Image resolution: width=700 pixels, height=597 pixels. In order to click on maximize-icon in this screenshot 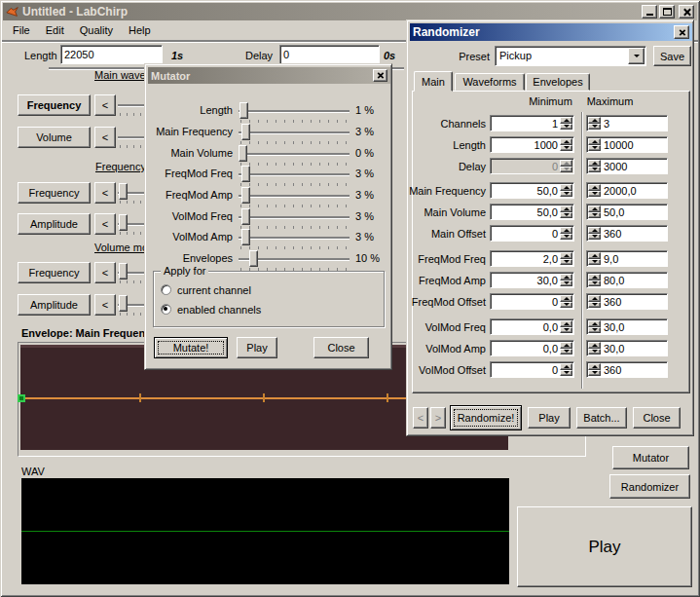, I will do `click(667, 12)`.